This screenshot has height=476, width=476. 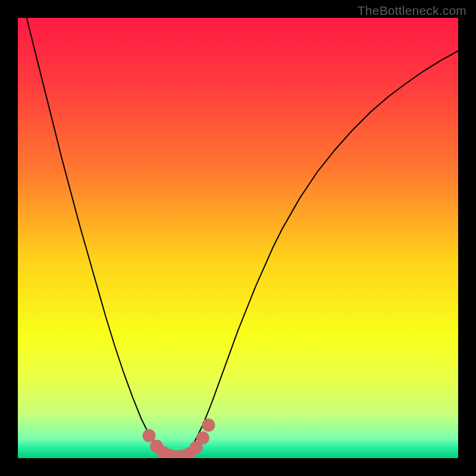 What do you see at coordinates (412, 11) in the screenshot?
I see `watermark-text: TheBottleneck.com` at bounding box center [412, 11].